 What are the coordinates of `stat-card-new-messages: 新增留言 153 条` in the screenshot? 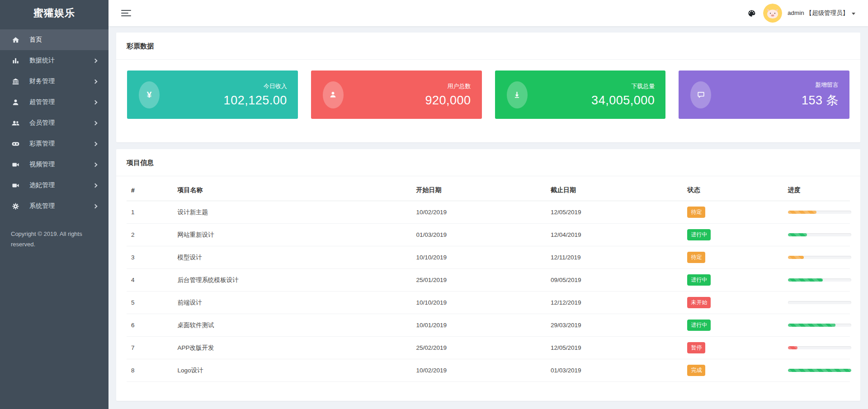 It's located at (764, 95).